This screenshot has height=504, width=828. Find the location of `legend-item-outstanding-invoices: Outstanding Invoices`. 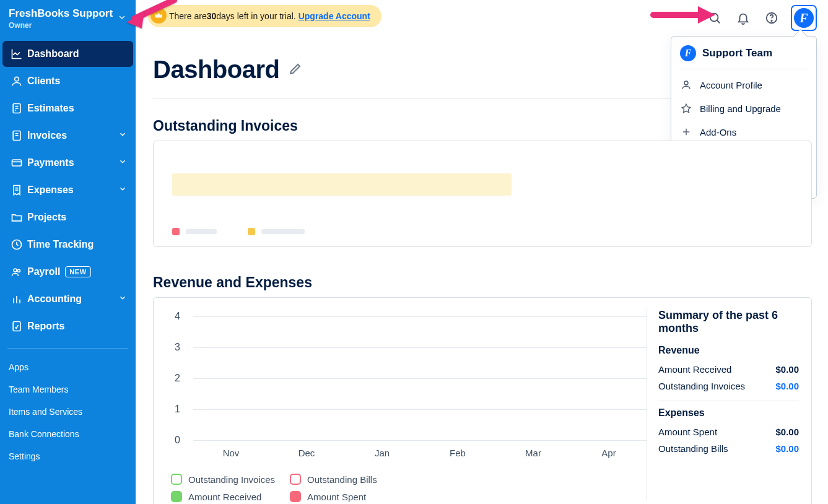

legend-item-outstanding-invoices: Outstanding Invoices is located at coordinates (223, 479).